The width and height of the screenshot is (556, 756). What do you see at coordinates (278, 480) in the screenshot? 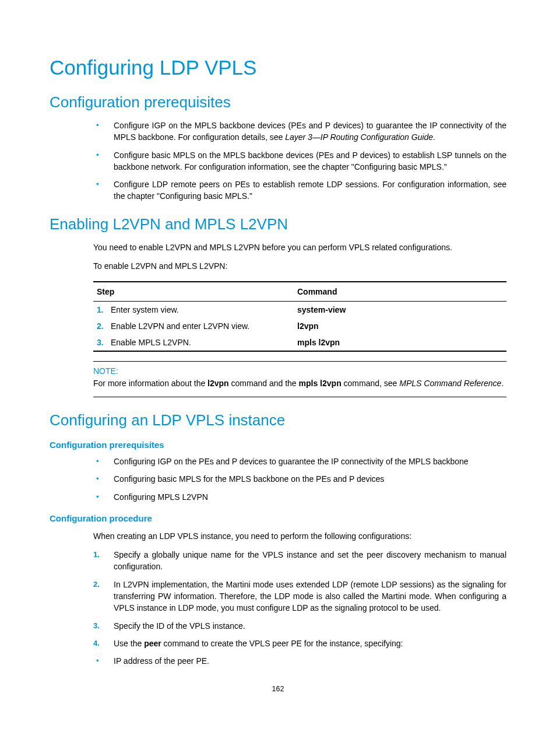
I see `sub-prereq-list: Configuring IGP on the PEs and P devices…` at bounding box center [278, 480].